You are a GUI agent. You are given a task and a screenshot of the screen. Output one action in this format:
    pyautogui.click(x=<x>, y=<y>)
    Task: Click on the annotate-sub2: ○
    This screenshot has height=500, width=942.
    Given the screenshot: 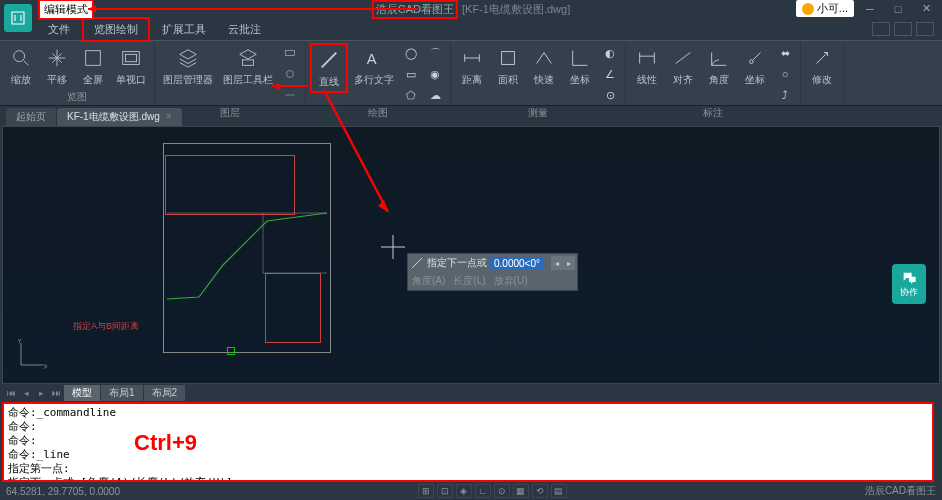 What is the action you would take?
    pyautogui.click(x=785, y=74)
    